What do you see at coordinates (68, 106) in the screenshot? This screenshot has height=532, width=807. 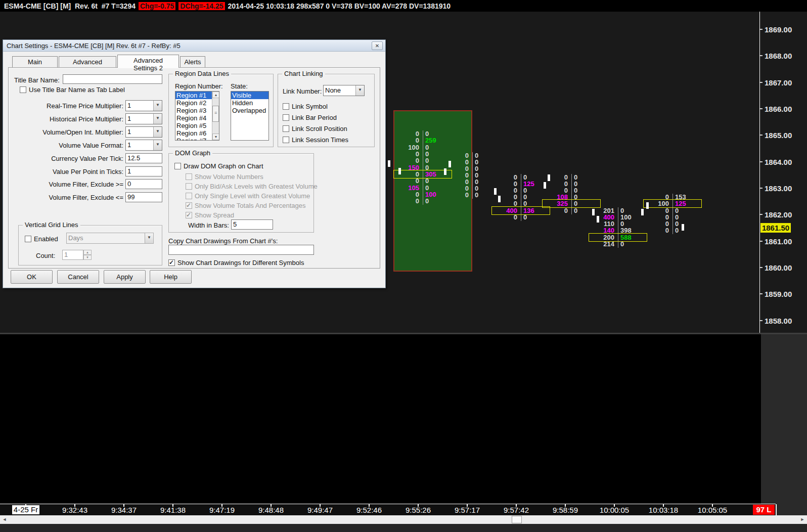 I see `field-label-real-time-price-multiplier: Real-Time Price Multiplier:` at bounding box center [68, 106].